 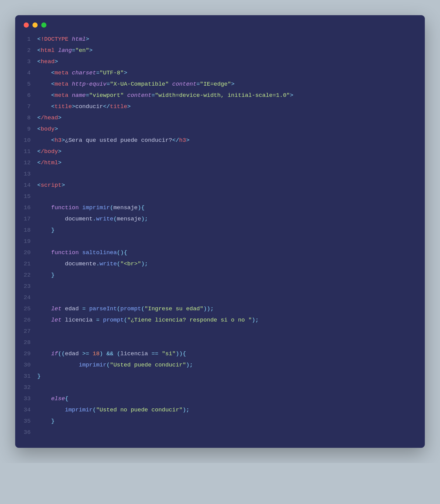 I want to click on code-line: <meta http-equiv="X-UA-Compatible" conte…, so click(x=227, y=84).